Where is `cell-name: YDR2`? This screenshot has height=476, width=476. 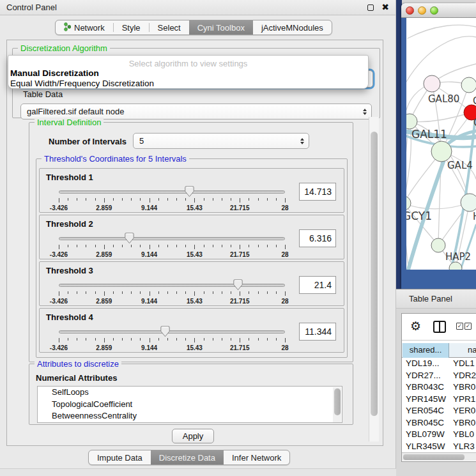 cell-name: YDR2 is located at coordinates (464, 376).